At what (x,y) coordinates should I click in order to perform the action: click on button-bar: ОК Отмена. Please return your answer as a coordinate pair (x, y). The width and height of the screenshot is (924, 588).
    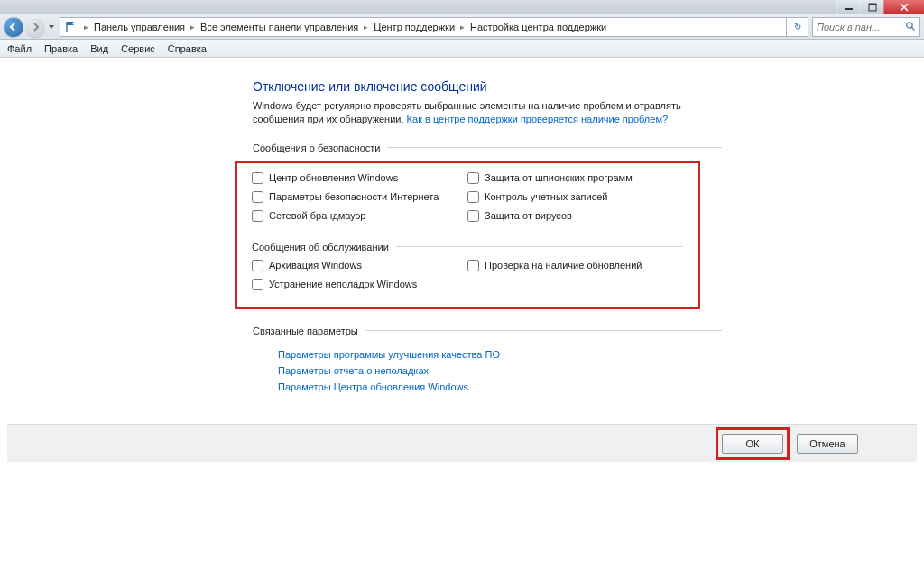
    Looking at the image, I should click on (462, 443).